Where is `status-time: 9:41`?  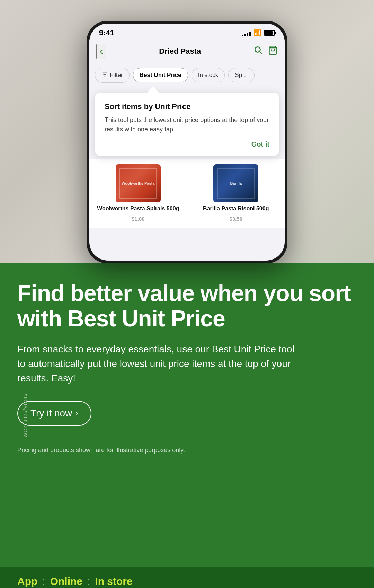
status-time: 9:41 is located at coordinates (107, 33).